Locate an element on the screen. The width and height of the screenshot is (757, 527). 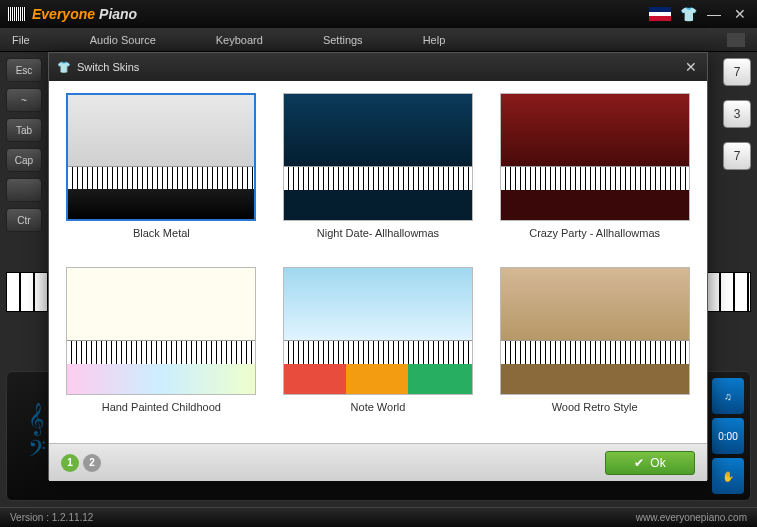
modal-close-button: ✕ is located at coordinates (691, 67).